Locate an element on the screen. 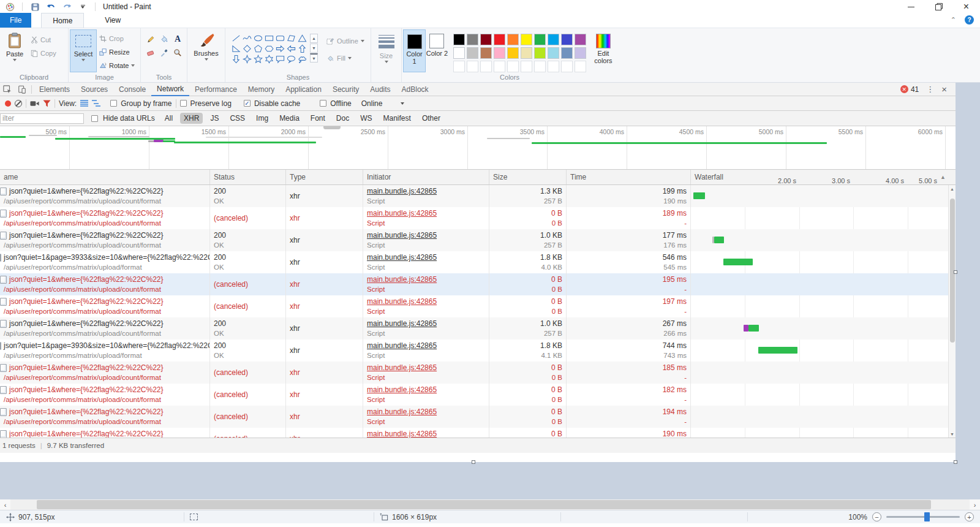 This screenshot has height=527, width=980. save-button is located at coordinates (35, 7).